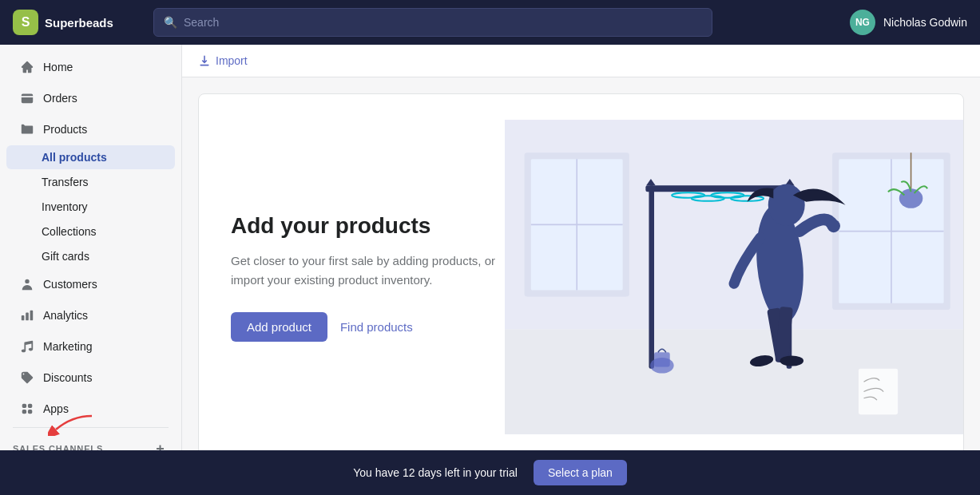 Image resolution: width=980 pixels, height=495 pixels. What do you see at coordinates (91, 346) in the screenshot?
I see `sidebar-item-marketing: Marketing` at bounding box center [91, 346].